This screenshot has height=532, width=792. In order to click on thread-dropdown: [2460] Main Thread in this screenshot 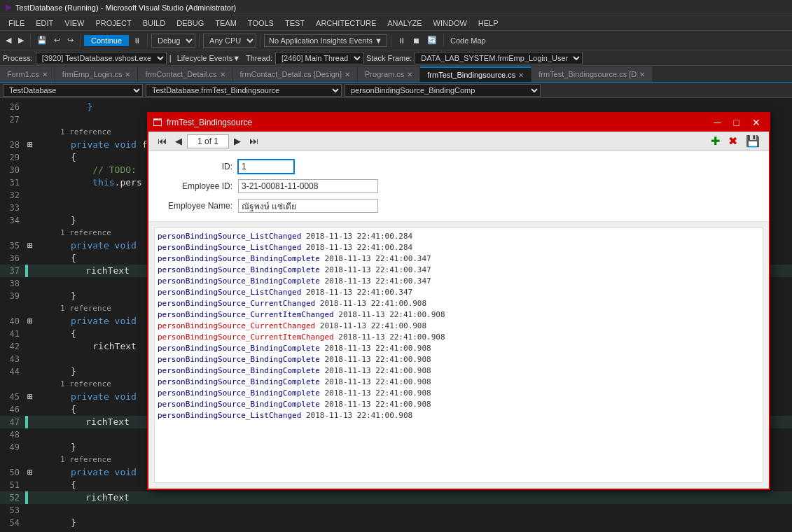, I will do `click(319, 58)`.